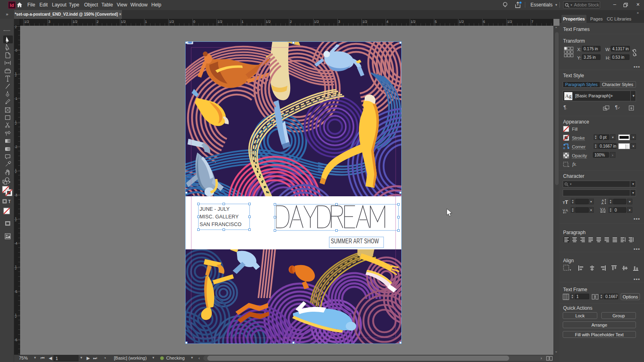 This screenshot has height=362, width=644. I want to click on svg-text: T, so click(10, 202).